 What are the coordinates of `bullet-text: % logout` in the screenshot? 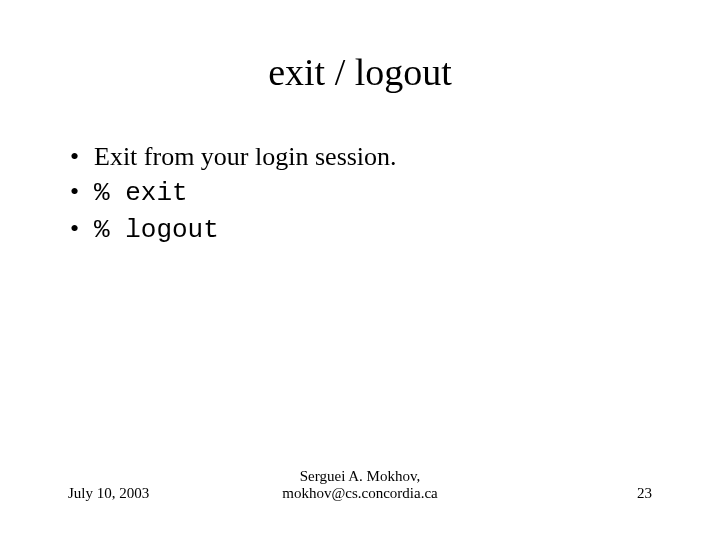 It's located at (156, 230).